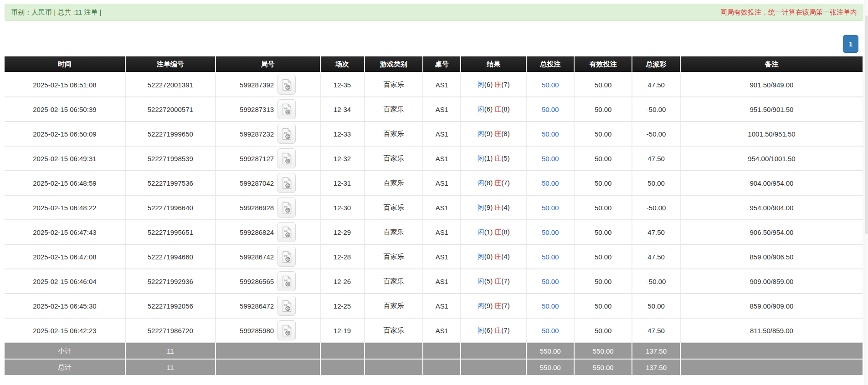 The height and width of the screenshot is (385, 868). Describe the element at coordinates (268, 351) in the screenshot. I see `sum-cell-round-id` at that location.